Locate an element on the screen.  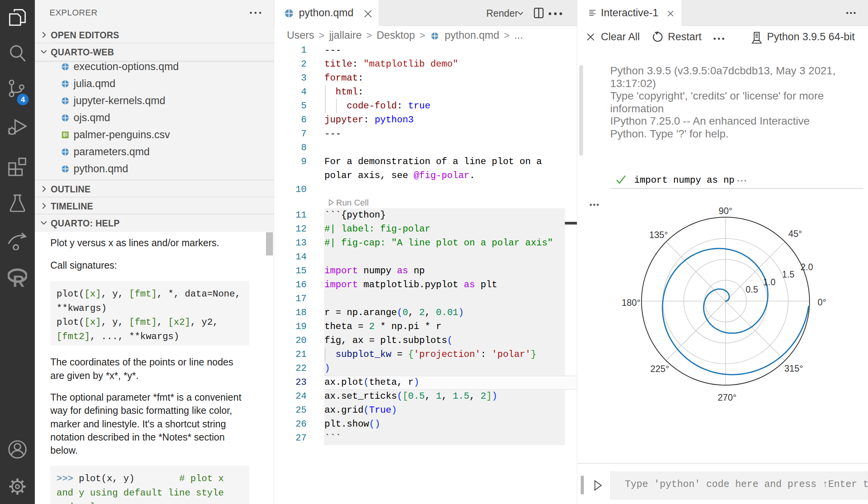
svg-text: 315° is located at coordinates (794, 369).